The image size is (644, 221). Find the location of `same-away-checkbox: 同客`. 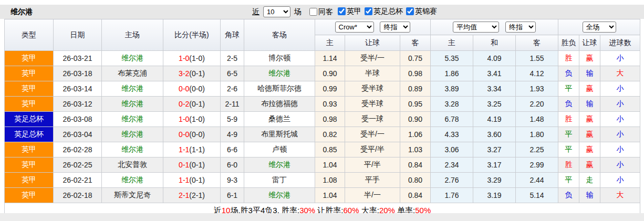

same-away-checkbox: 同客 is located at coordinates (321, 12).